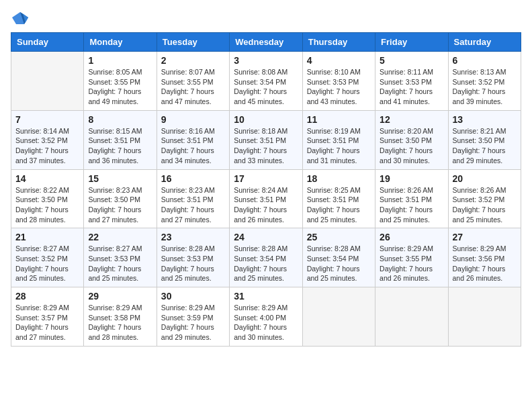 The width and height of the screenshot is (532, 411). What do you see at coordinates (485, 60) in the screenshot?
I see `day-number: 6` at bounding box center [485, 60].